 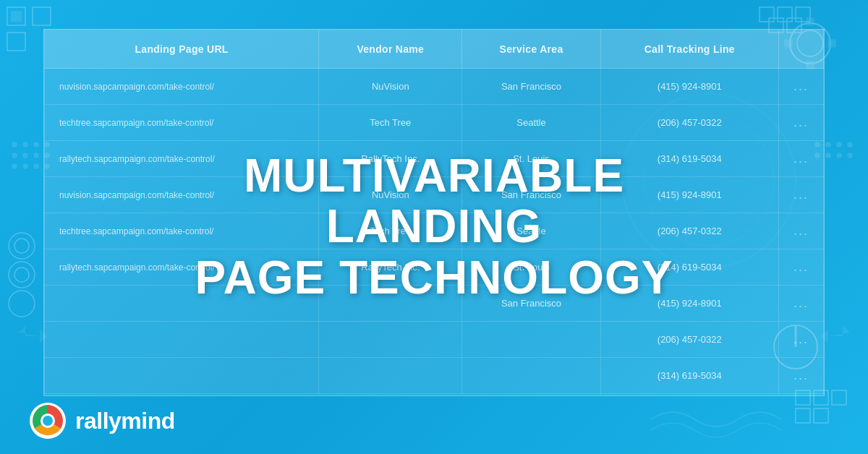 What do you see at coordinates (531, 49) in the screenshot?
I see `col-header-area: Service Area` at bounding box center [531, 49].